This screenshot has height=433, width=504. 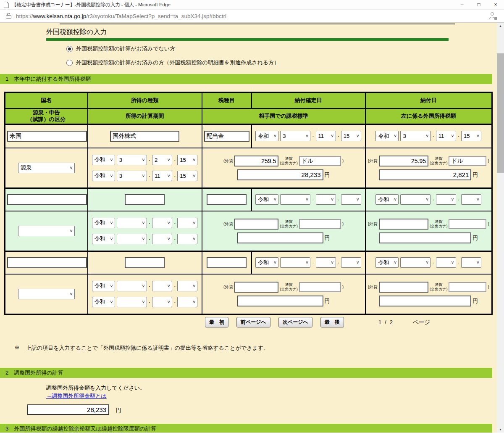 I want to click on scroll-up-icon: ▲, so click(x=501, y=26).